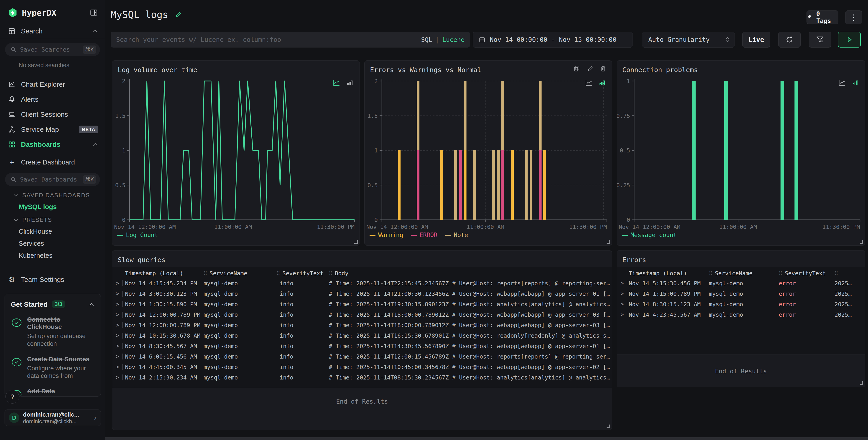  What do you see at coordinates (53, 417) in the screenshot?
I see `user-menu: D dominic.tran@clic... dominic.tran@clic…` at bounding box center [53, 417].